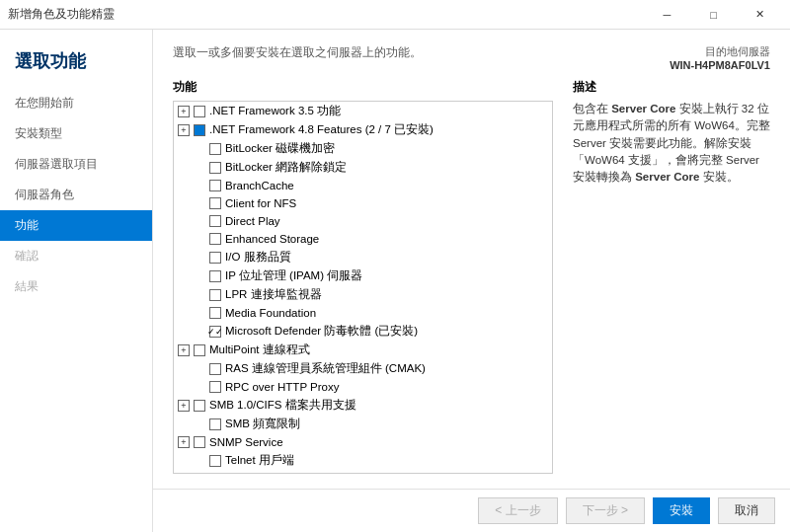 This screenshot has width=790, height=532. What do you see at coordinates (672, 87) in the screenshot?
I see `description-header: 描述` at bounding box center [672, 87].